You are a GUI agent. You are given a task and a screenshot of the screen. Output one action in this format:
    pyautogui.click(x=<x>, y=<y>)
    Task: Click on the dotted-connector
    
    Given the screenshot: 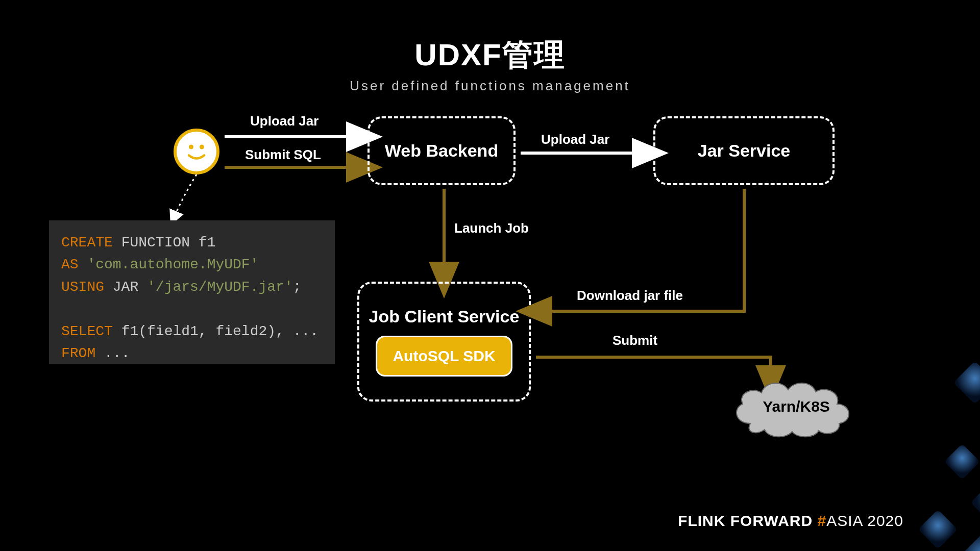 What is the action you would take?
    pyautogui.click(x=194, y=200)
    